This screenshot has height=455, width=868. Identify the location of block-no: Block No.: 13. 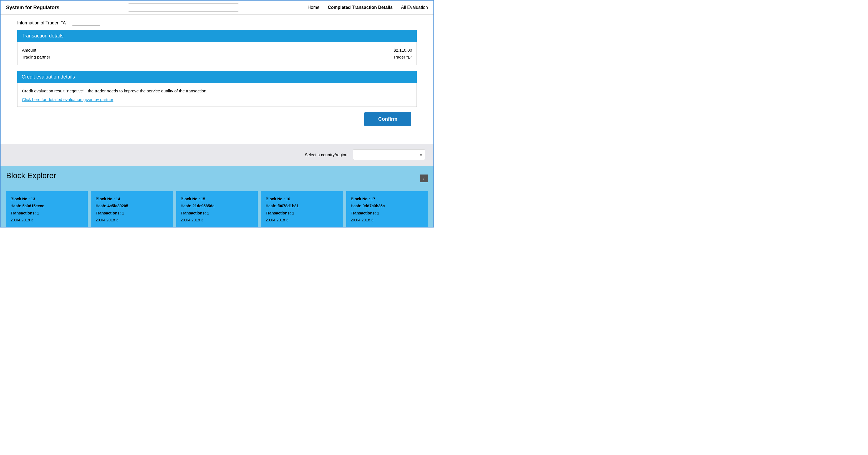
(47, 199).